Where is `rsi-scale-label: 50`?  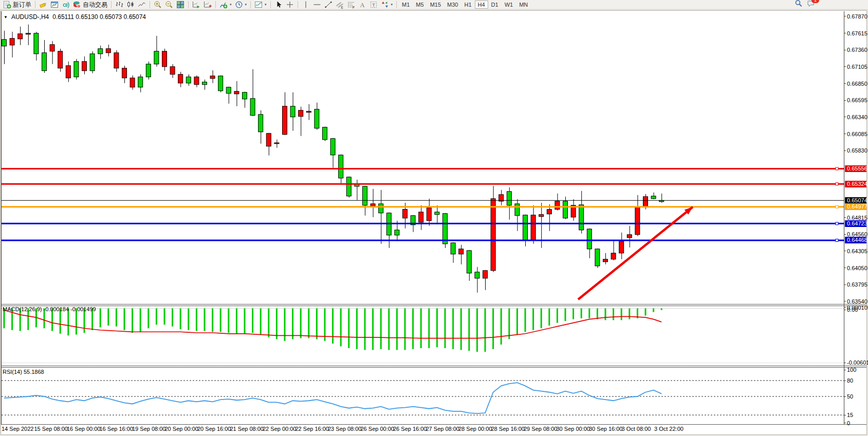 rsi-scale-label: 50 is located at coordinates (850, 396).